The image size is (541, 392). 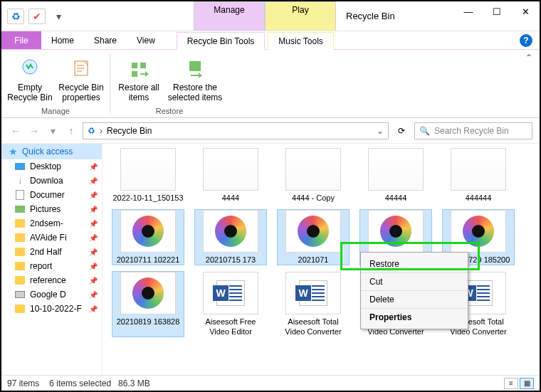 I want to click on minimize-button: —, so click(x=468, y=11).